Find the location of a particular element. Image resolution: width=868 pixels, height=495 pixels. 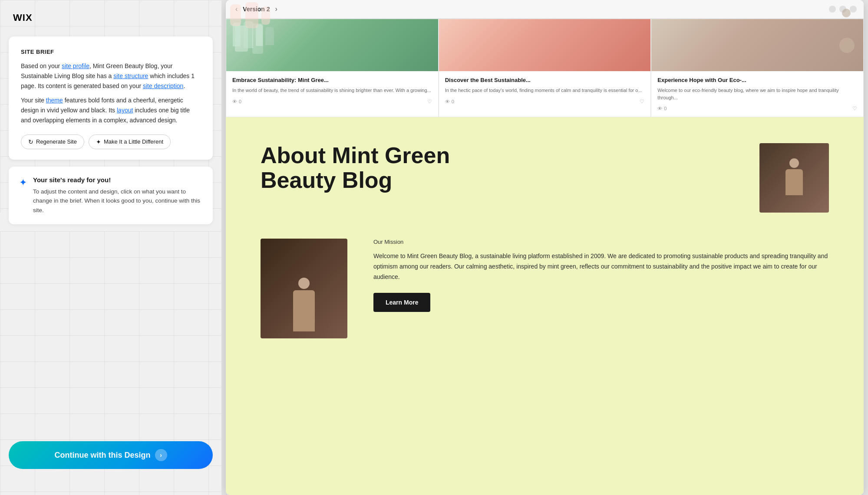

blog-card-3-image is located at coordinates (757, 45).